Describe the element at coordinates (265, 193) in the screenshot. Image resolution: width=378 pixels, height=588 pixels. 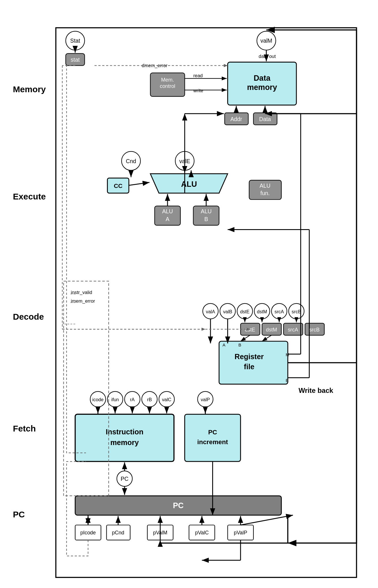
I see `alu-fun-label2: fun.` at that location.